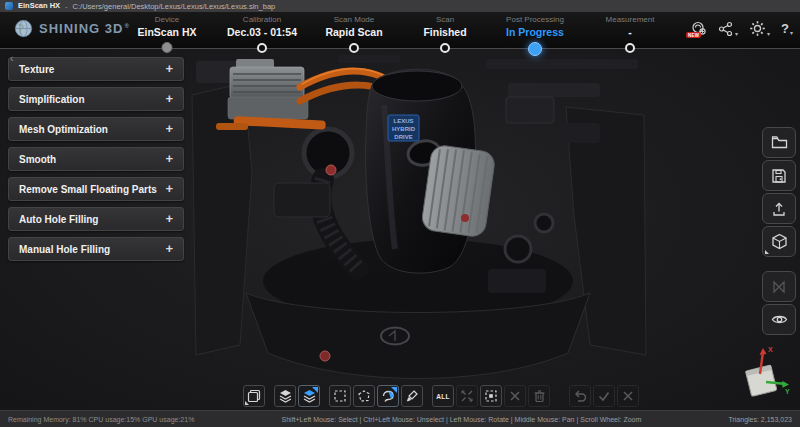 The height and width of the screenshot is (427, 800). What do you see at coordinates (760, 28) in the screenshot?
I see `settings-button: ▾` at bounding box center [760, 28].